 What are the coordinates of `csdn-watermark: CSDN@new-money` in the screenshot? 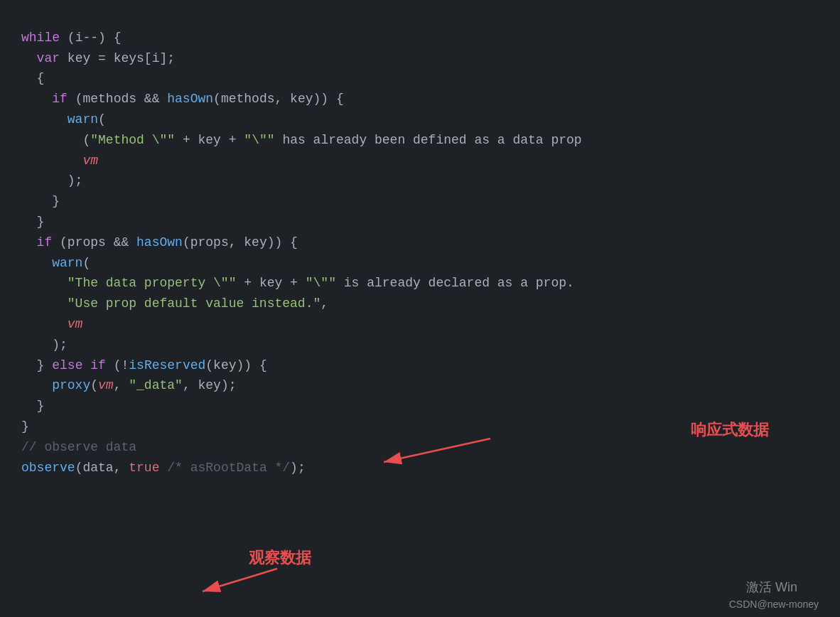 It's located at (774, 604).